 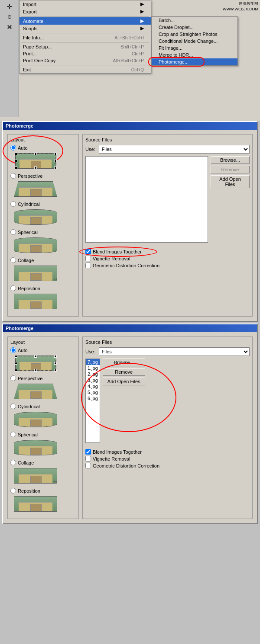 What do you see at coordinates (43, 225) in the screenshot?
I see `layout-panel-1: Layout Auto` at bounding box center [43, 225].